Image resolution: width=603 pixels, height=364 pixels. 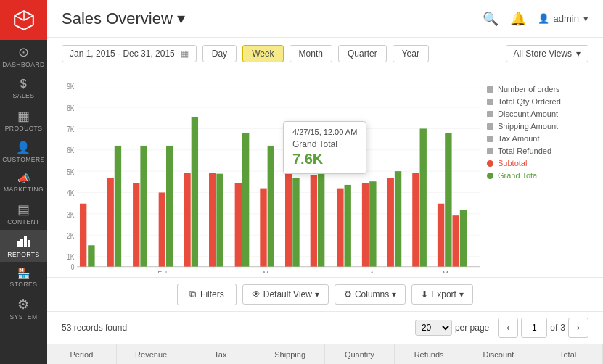 I want to click on legend-dot-num-orders, so click(x=491, y=90).